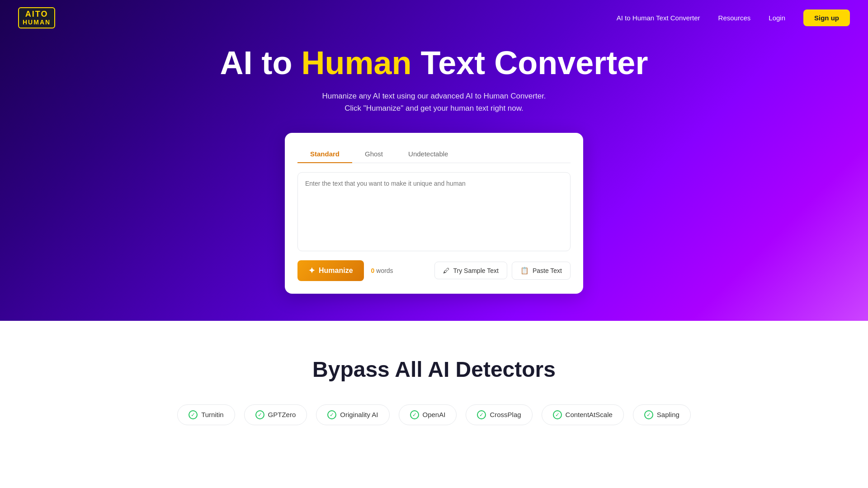 Image resolution: width=868 pixels, height=488 pixels. What do you see at coordinates (583, 415) in the screenshot?
I see `detector-contentatscale: ✓ ContentAtScale` at bounding box center [583, 415].